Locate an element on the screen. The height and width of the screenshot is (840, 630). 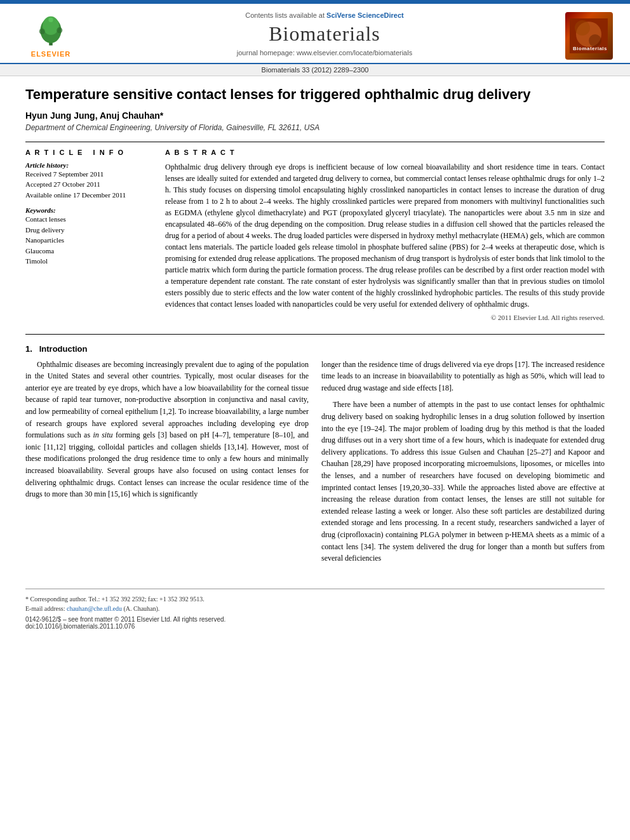
badge-image: Biomaterials is located at coordinates (589, 36).